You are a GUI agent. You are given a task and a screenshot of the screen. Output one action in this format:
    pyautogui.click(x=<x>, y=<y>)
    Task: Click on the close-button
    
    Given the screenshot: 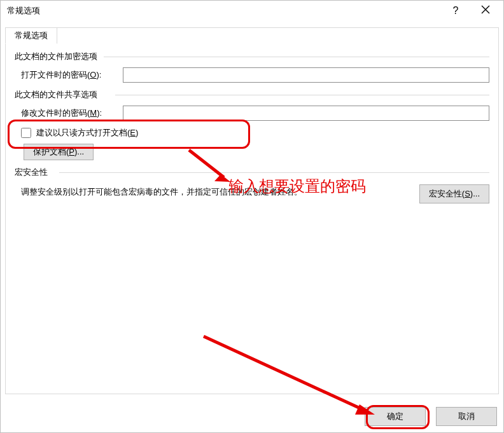 What is the action you would take?
    pyautogui.click(x=486, y=11)
    